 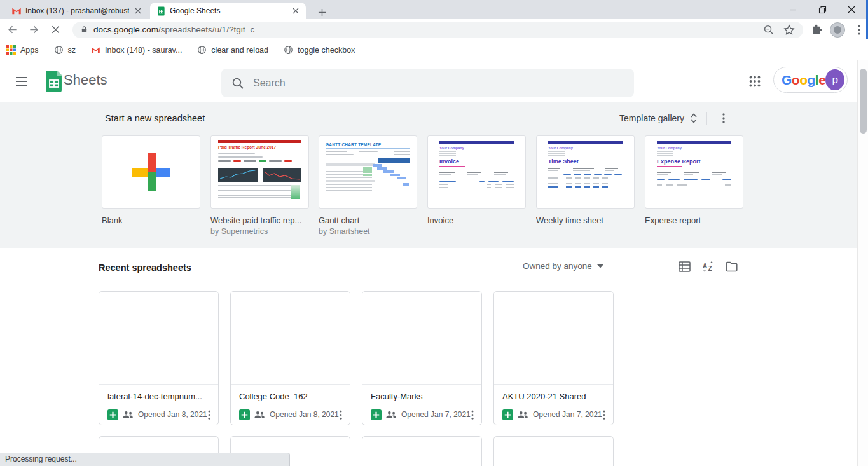 I want to click on browser-menu-kebab-icon, so click(x=859, y=30).